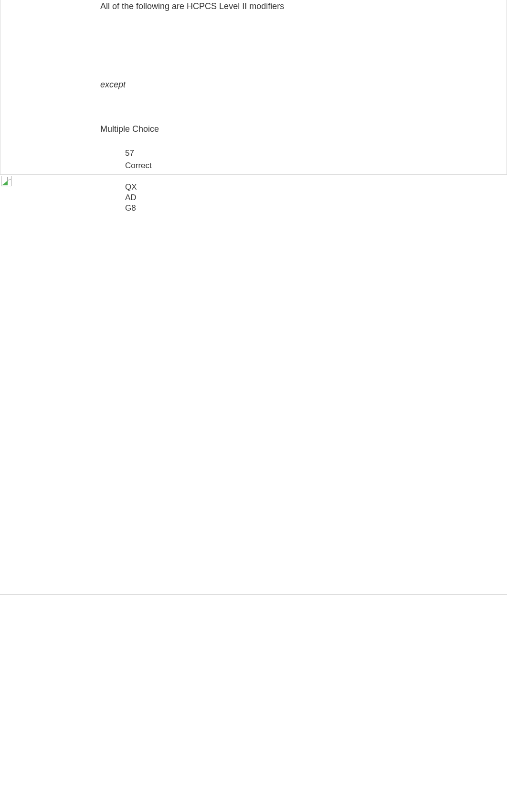 The image size is (507, 812). I want to click on answer-status: Correct, so click(306, 166).